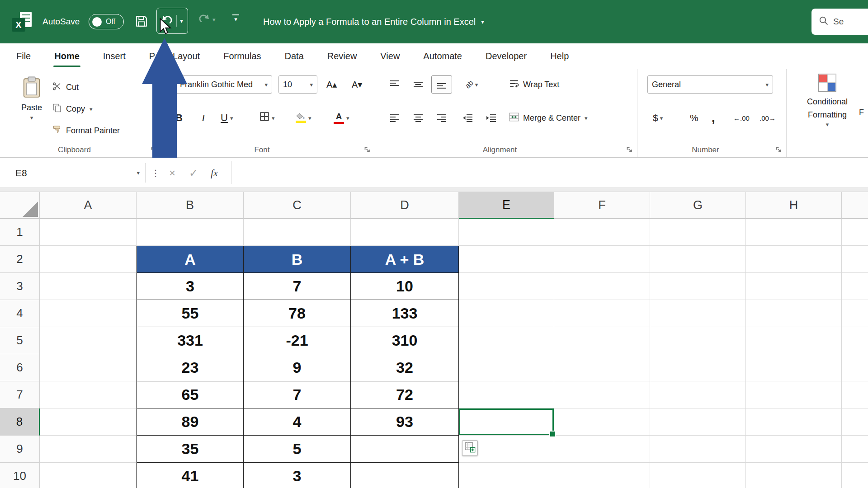 This screenshot has height=488, width=868. I want to click on align-top-button, so click(395, 84).